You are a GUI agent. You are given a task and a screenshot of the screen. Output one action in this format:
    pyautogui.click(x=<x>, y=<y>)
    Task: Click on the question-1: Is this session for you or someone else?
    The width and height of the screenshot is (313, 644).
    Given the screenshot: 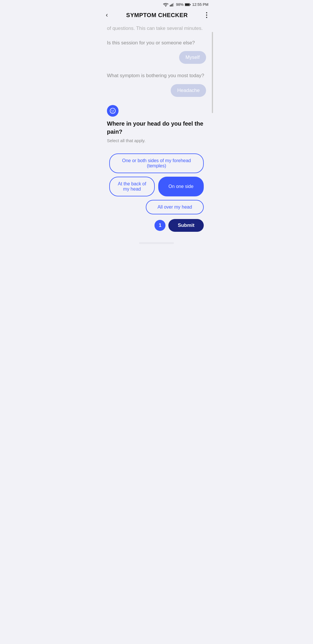 What is the action you would take?
    pyautogui.click(x=156, y=43)
    